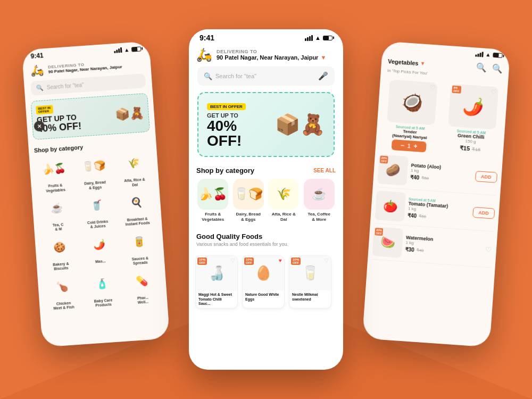  Describe the element at coordinates (130, 114) in the screenshot. I see `left-banner-image: 📦🧸` at that location.